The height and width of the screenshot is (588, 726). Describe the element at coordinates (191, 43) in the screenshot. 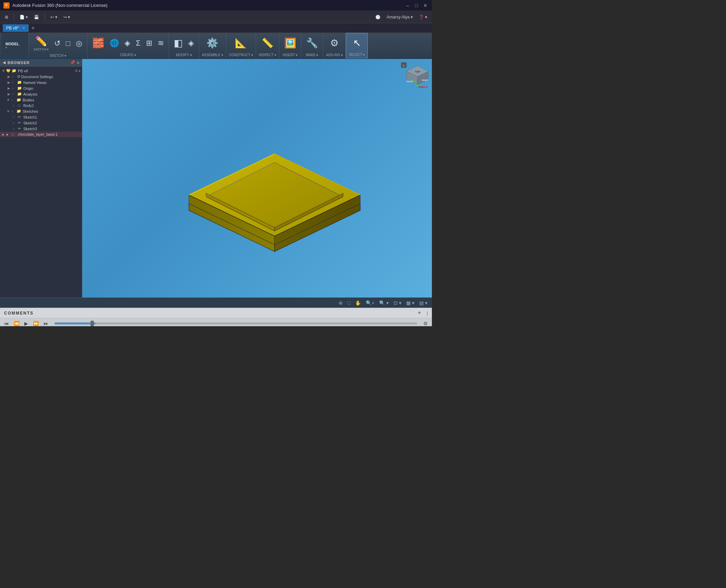

I see `modify2-button: ◈` at that location.